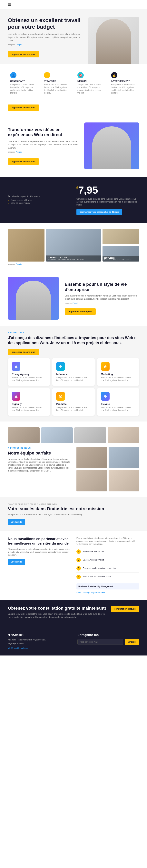 Image resolution: width=147 pixels, height=868 pixels. I want to click on investissement-title: INVESTISSEMENT, so click(124, 81).